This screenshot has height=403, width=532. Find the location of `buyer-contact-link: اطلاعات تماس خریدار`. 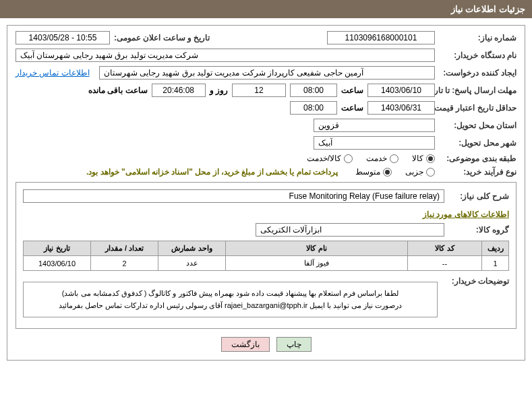

buyer-contact-link: اطلاعات تماس خریدار is located at coordinates (53, 73).